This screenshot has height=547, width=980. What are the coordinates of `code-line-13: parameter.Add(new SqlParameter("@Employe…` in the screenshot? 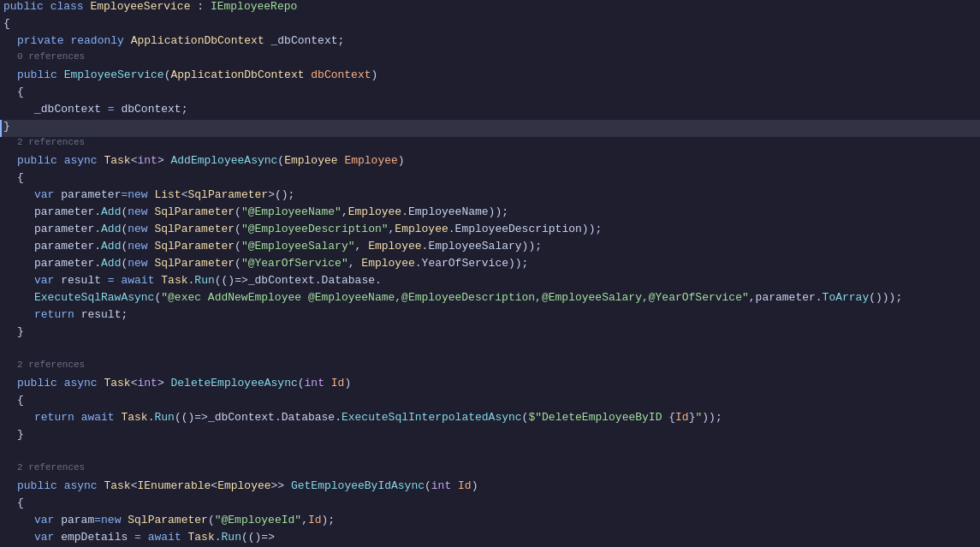 It's located at (490, 214).